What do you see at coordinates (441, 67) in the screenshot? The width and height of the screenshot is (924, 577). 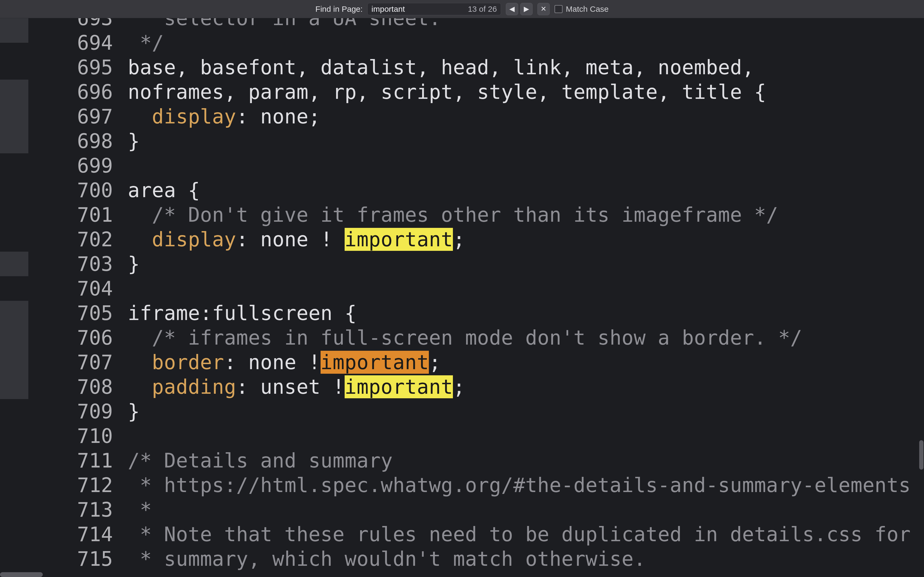 I see `code-line: base, basefont, datalist, head, link, me…` at bounding box center [441, 67].